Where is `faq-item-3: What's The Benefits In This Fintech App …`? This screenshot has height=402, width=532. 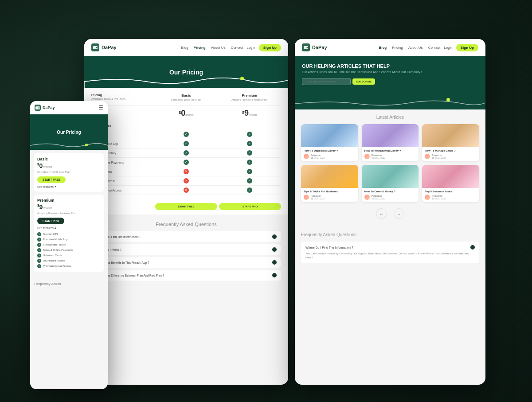
faq-item-3: What's The Benefits In This Fintech App … is located at coordinates (186, 262).